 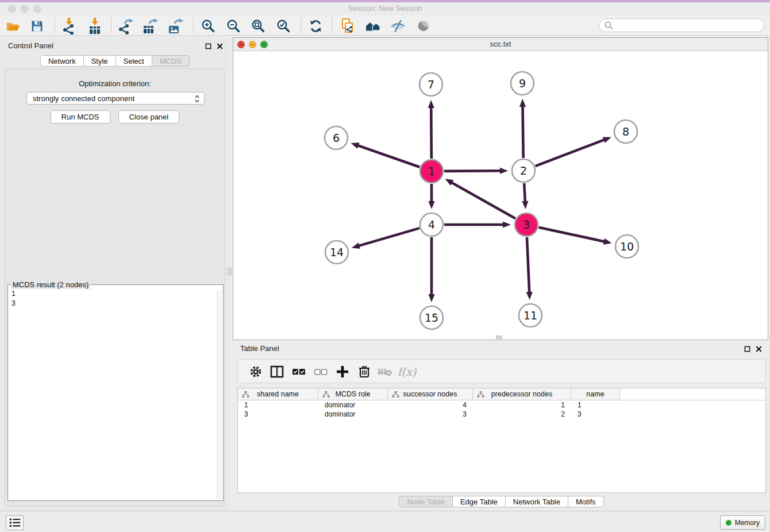 I want to click on optimization-criterion-label: Optimization criterion:, so click(x=115, y=84).